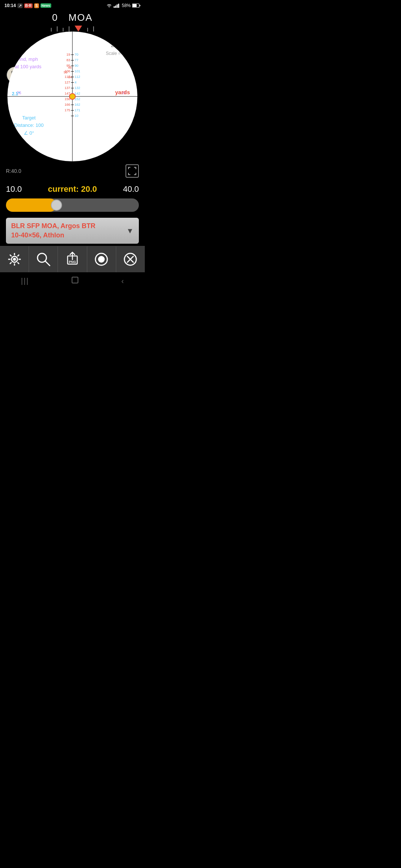 This screenshot has height=868, width=401. I want to click on record-icon, so click(101, 259).